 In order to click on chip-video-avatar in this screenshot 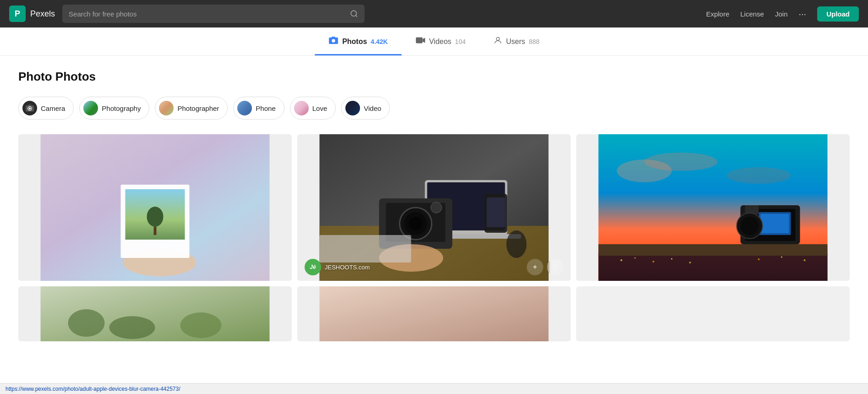, I will do `click(353, 108)`.